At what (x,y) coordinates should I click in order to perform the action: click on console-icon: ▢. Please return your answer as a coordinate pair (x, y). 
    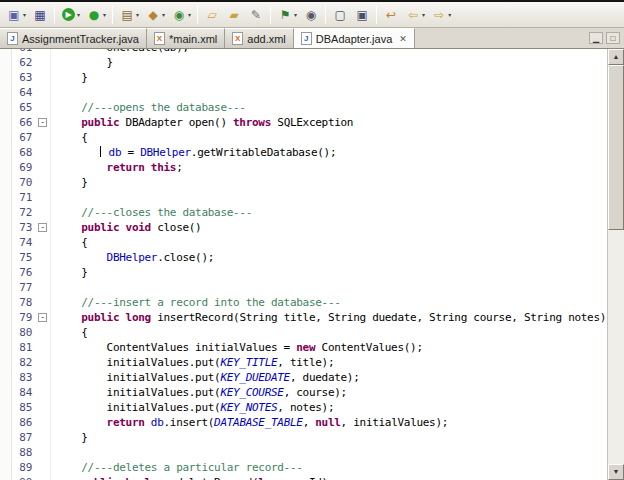
    Looking at the image, I should click on (340, 14).